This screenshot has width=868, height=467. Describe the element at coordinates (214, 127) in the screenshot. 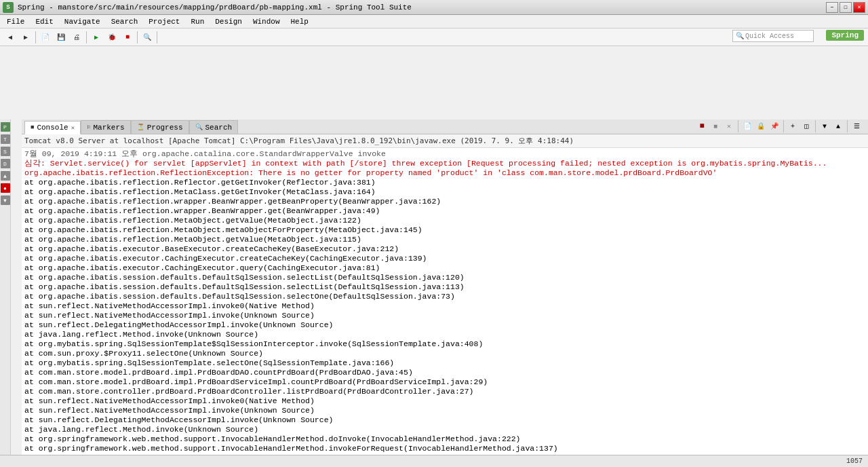

I see `tab-search: 🔍 Search` at that location.